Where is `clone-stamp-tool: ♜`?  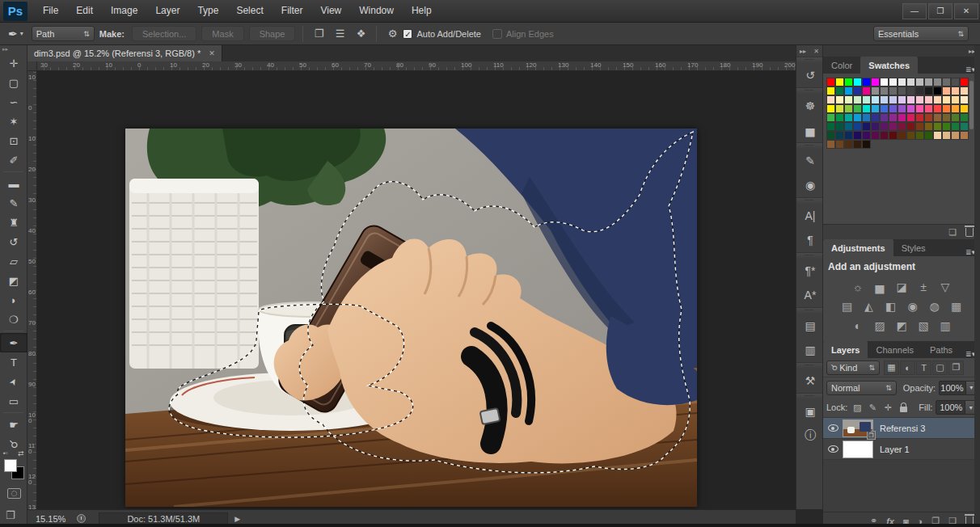 clone-stamp-tool: ♜ is located at coordinates (14, 222).